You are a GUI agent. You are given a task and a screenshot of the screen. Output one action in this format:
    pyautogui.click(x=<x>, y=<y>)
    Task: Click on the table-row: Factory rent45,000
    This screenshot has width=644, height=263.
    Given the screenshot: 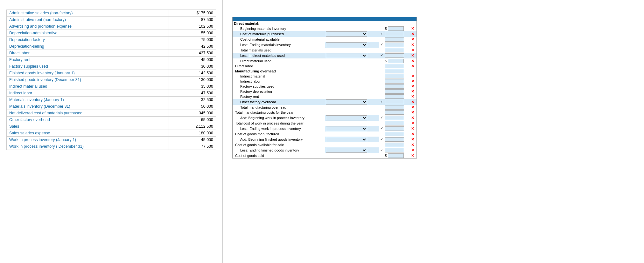 What is the action you would take?
    pyautogui.click(x=111, y=60)
    